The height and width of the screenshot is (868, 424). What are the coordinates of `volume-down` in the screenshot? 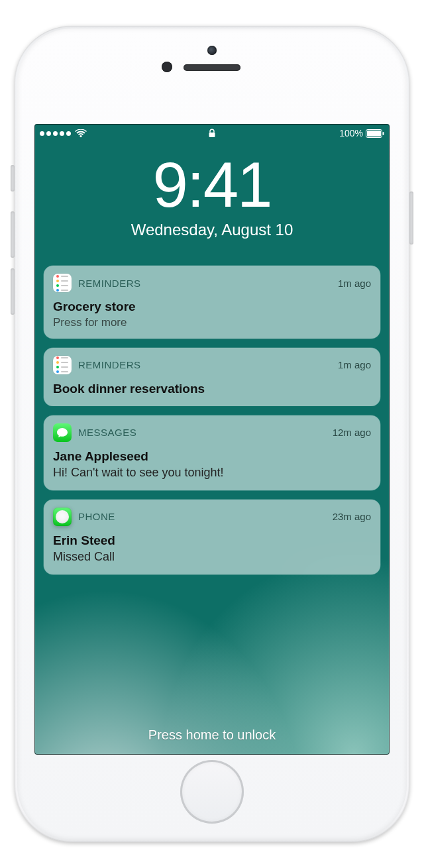 It's located at (13, 292).